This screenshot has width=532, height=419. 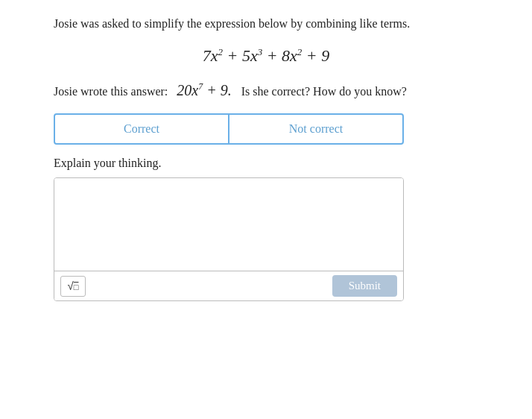 I want to click on explain-label: Explain your thinking., so click(x=266, y=163).